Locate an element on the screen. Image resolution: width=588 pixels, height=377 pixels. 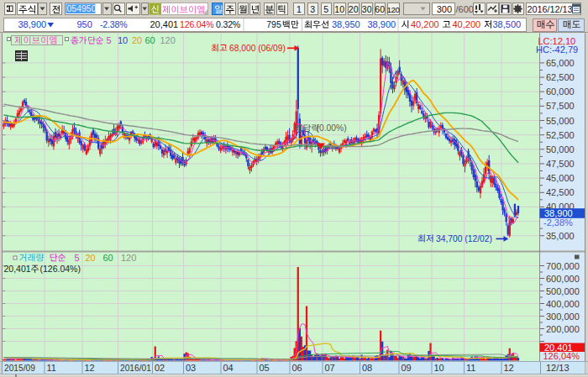
svg-text: HC:-42,79 is located at coordinates (557, 50).